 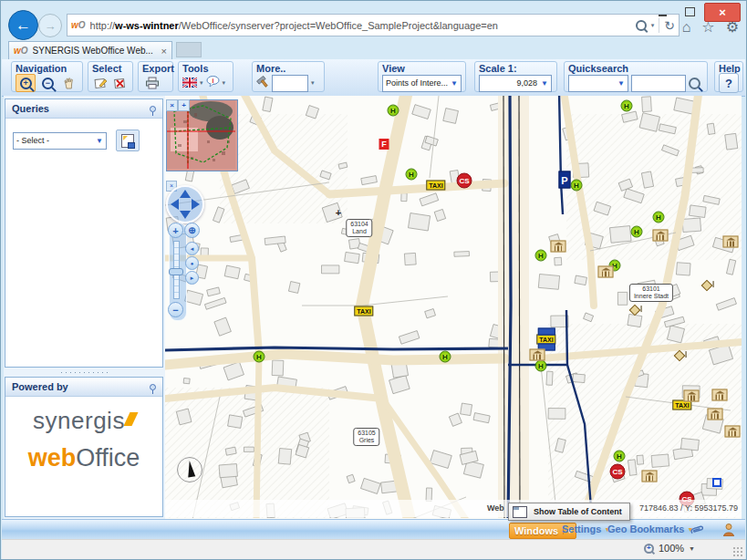 I want to click on queries-panel-header: Queries, so click(x=84, y=109).